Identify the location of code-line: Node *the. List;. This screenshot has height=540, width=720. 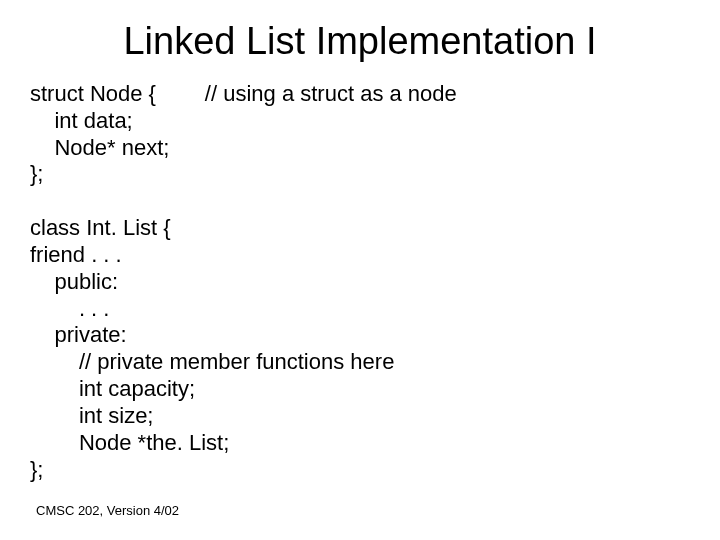
(130, 442).